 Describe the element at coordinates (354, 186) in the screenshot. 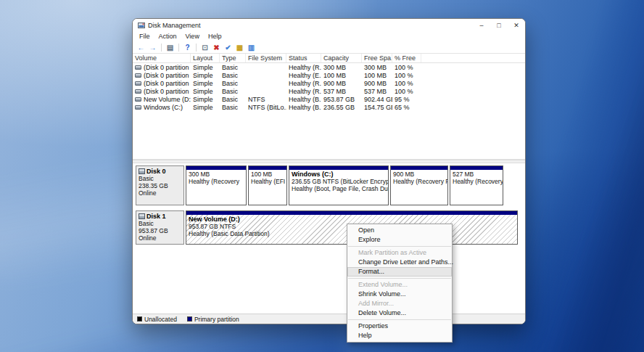

I see `partitions: 300 MBHealthy (Recovery100 MBHealthy (EF…` at that location.